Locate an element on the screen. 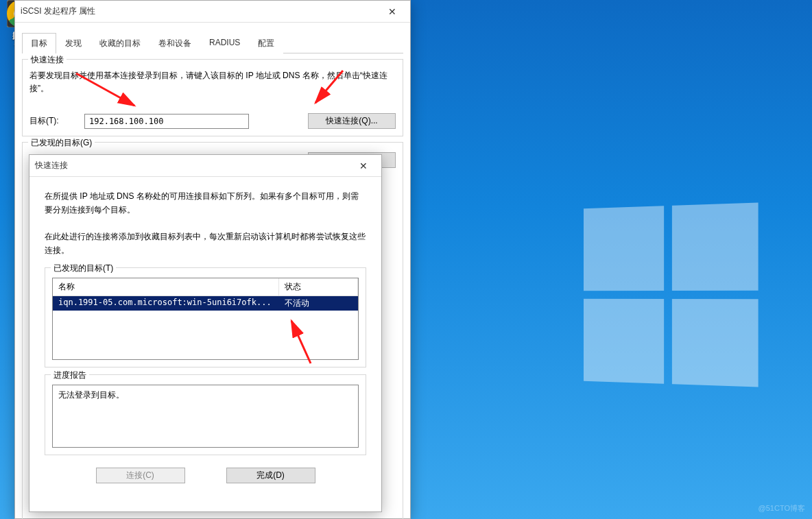  col-name-header: 名称 is located at coordinates (166, 287).